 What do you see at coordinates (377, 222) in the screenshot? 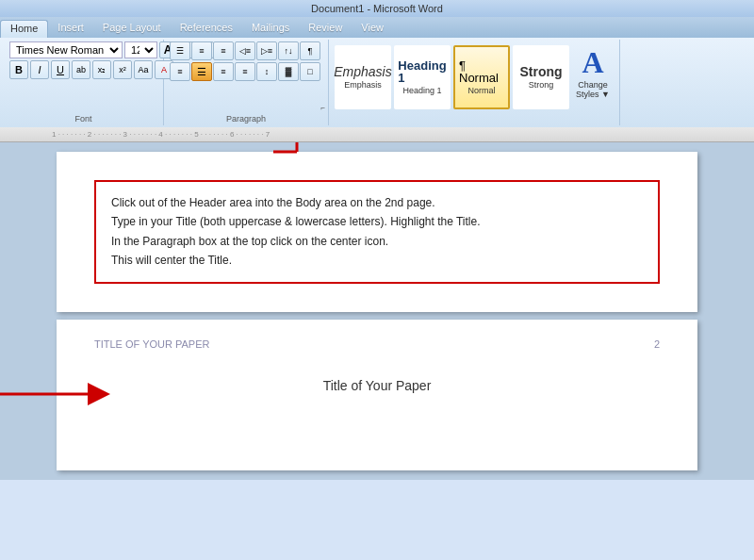
I see `instruction-line2: Type in your Title (both uppercase & low…` at bounding box center [377, 222].